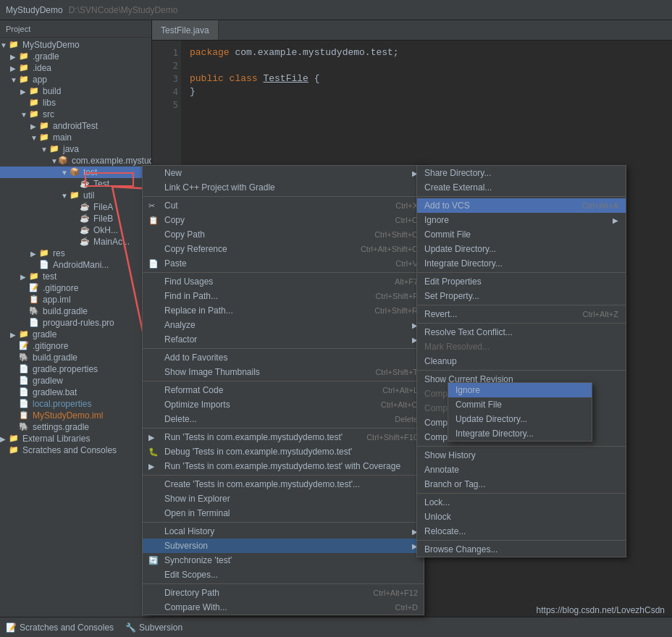 This screenshot has height=637, width=672. Describe the element at coordinates (75, 161) in the screenshot. I see `tree-item-10: ▼📦com.example.mystudydemo` at that location.